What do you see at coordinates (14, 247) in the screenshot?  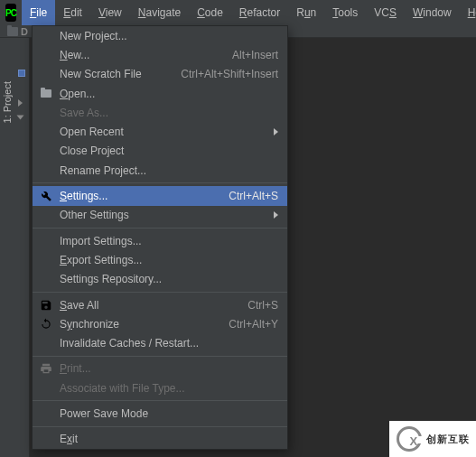 I see `left-sidebar: 1: Project` at bounding box center [14, 247].